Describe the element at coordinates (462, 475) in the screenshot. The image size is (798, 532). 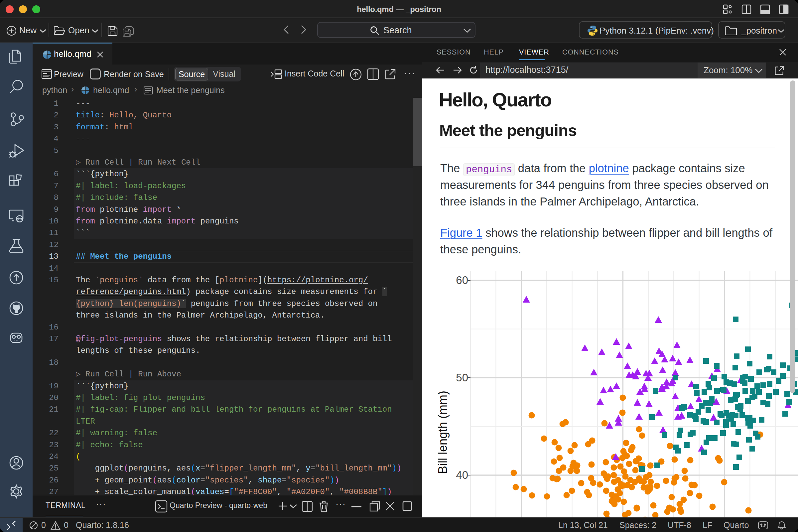
I see `svg-text: 40` at that location.